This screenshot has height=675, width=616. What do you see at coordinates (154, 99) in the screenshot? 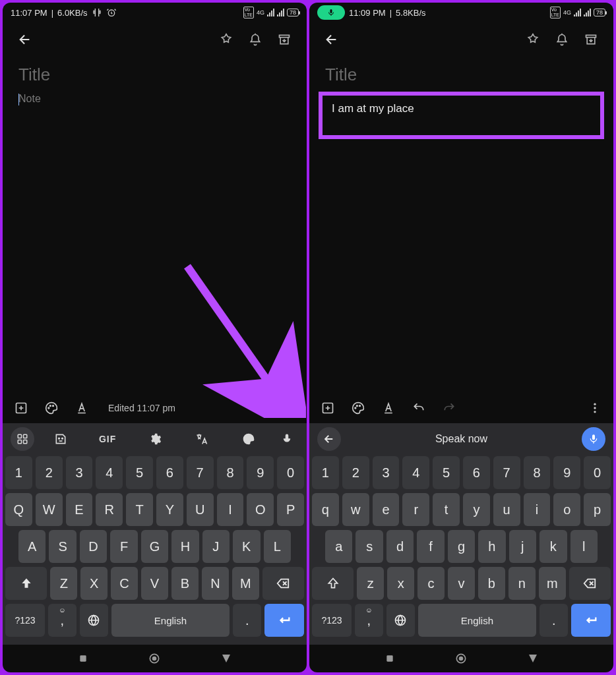
I see `note-input: Note` at bounding box center [154, 99].